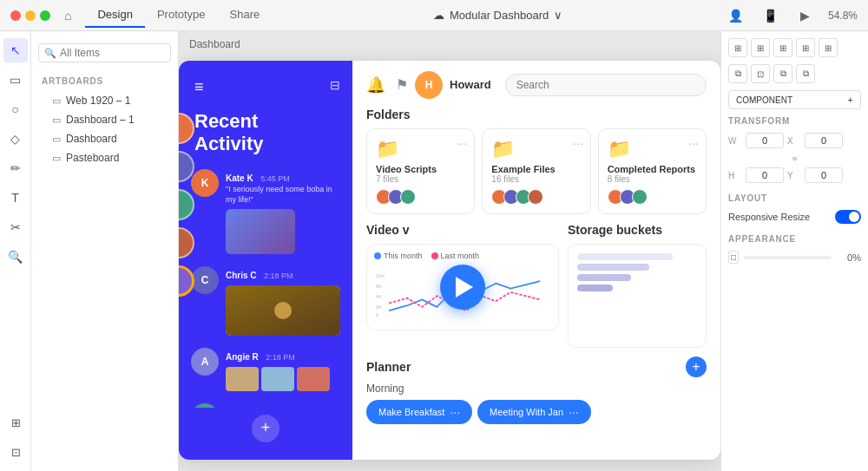 The width and height of the screenshot is (868, 471). I want to click on folder-card-video: ··· 📁 Video Scripts 7 files, so click(420, 172).